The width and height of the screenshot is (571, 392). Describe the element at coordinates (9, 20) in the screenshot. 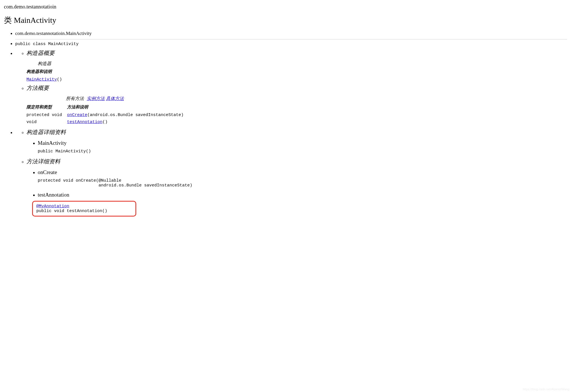

I see `class-title-prefix: 类` at that location.